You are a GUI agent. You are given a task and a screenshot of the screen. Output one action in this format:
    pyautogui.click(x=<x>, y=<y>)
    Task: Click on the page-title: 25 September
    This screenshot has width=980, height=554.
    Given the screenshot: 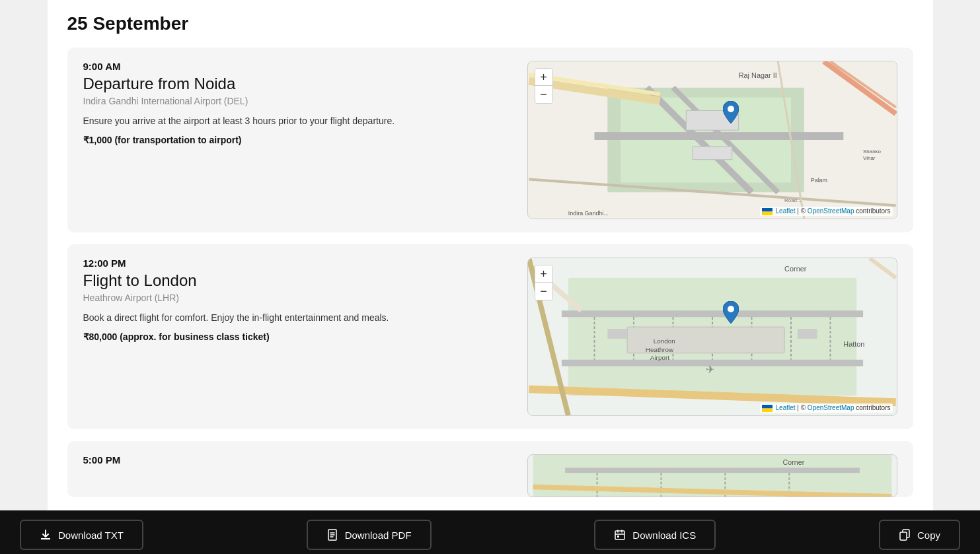 What is the action you would take?
    pyautogui.click(x=490, y=24)
    